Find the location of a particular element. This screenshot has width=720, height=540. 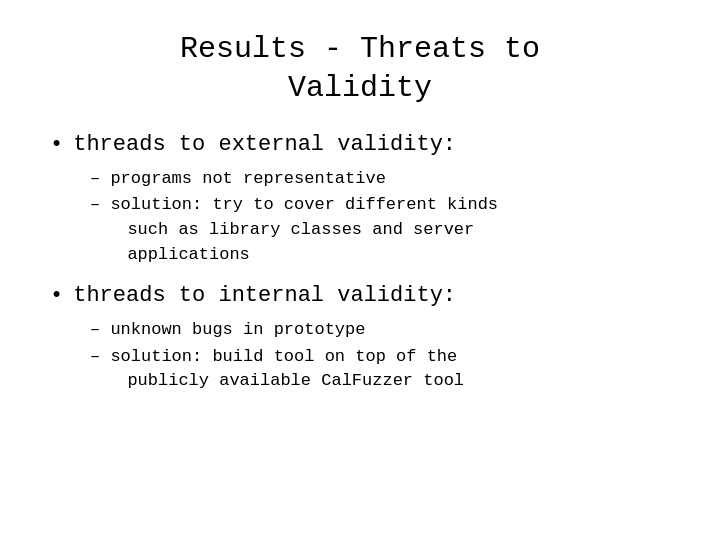

bullet-1-sub2-line1: – solution: try to cover different kinds is located at coordinates (294, 204).